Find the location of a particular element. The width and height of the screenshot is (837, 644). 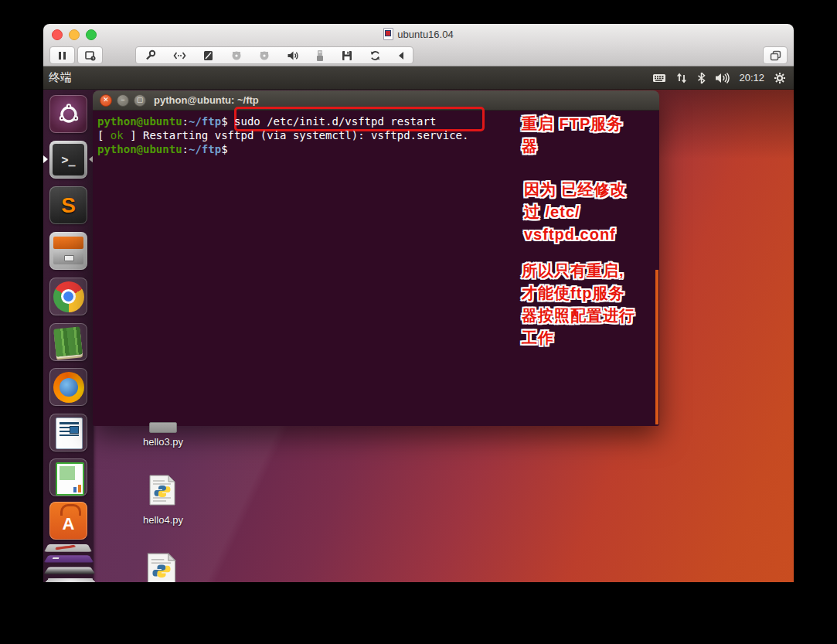

active-app-arrow-icon is located at coordinates (46, 159).